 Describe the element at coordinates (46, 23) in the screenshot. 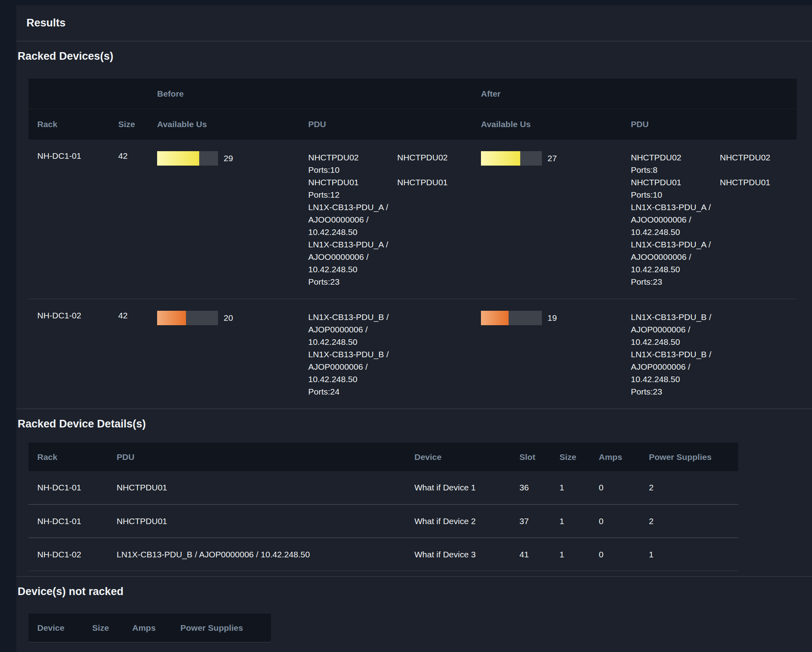

I see `page-title: Results` at that location.